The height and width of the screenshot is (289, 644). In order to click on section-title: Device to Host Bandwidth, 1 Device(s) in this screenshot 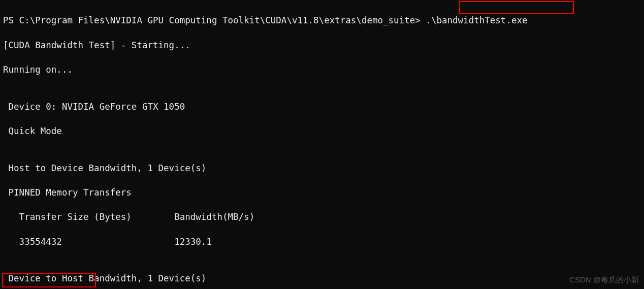, I will do `click(322, 278)`.